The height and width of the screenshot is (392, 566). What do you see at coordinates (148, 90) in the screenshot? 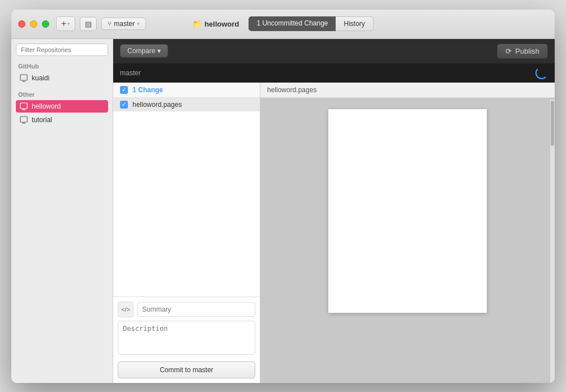
I see `change-count: 1 Change` at bounding box center [148, 90].